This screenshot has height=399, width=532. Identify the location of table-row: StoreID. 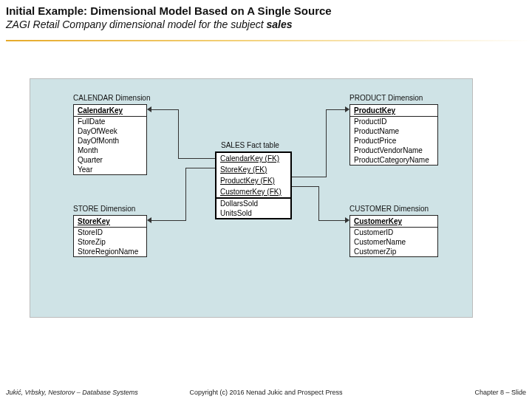
(110, 232).